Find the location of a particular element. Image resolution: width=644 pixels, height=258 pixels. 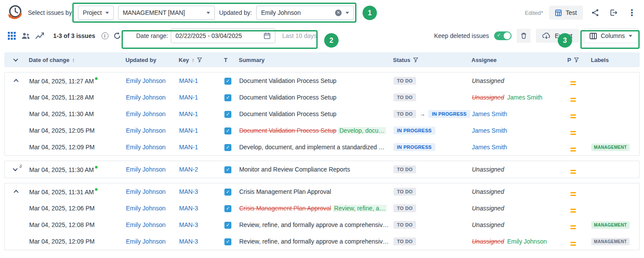

issue-key-link: MAN-2 is located at coordinates (189, 169).